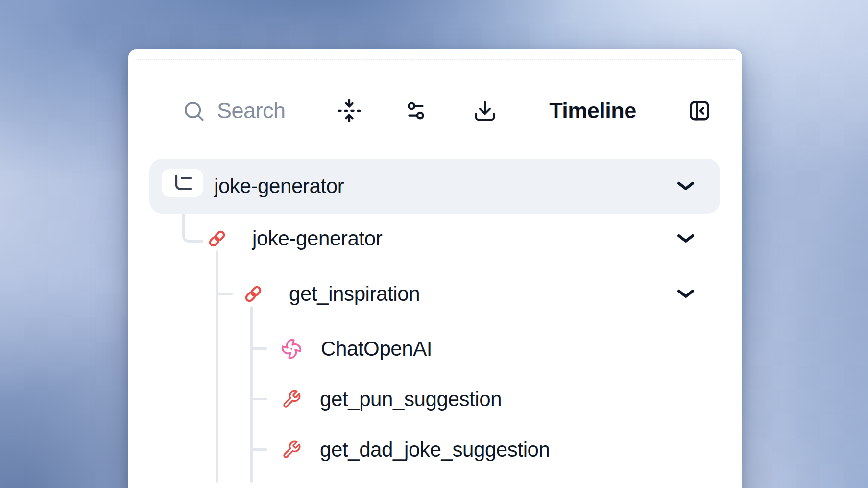 The width and height of the screenshot is (868, 488). I want to click on root-badge, so click(182, 183).